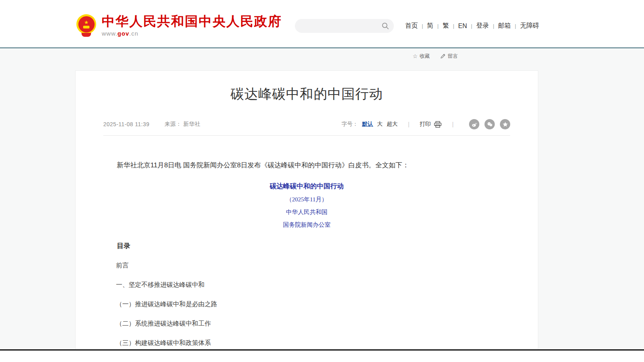 The height and width of the screenshot is (362, 644). Describe the element at coordinates (350, 124) in the screenshot. I see `font-size-label: 字号：` at that location.